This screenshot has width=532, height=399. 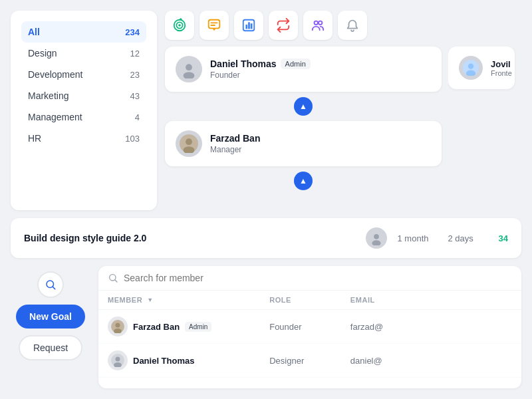 What do you see at coordinates (321, 69) in the screenshot?
I see `user-info-daniel: Daniel Thomas Admin Founder` at bounding box center [321, 69].